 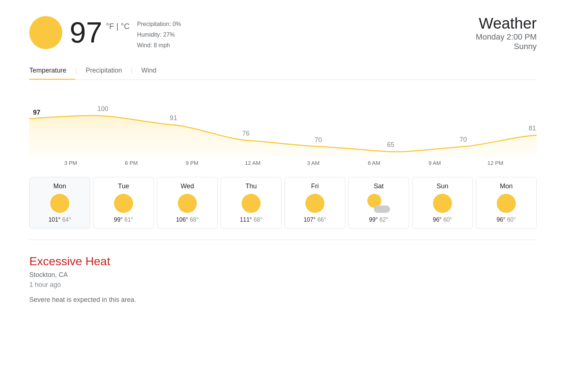 What do you see at coordinates (379, 220) in the screenshot?
I see `day-temps-sat: 99° 62°` at bounding box center [379, 220].